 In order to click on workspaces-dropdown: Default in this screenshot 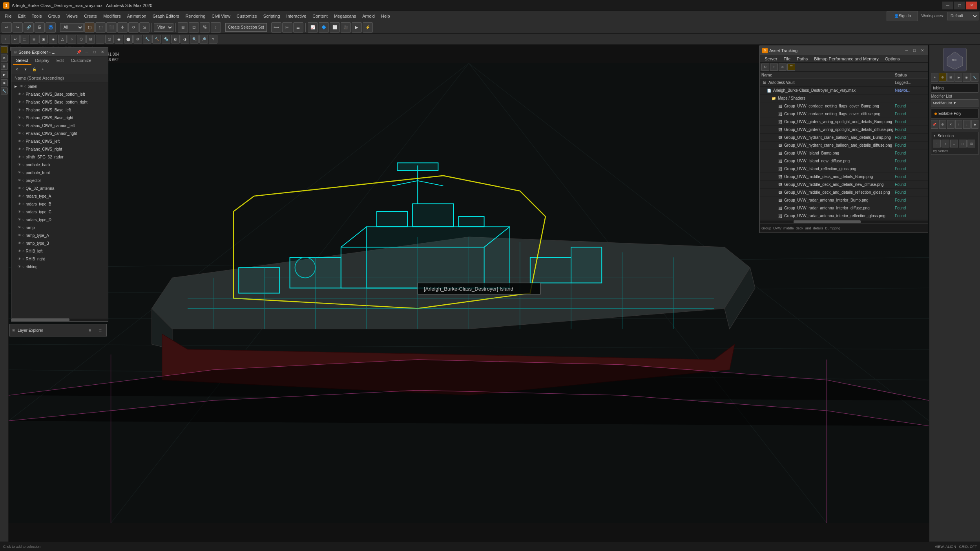, I will do `click(963, 16)`.